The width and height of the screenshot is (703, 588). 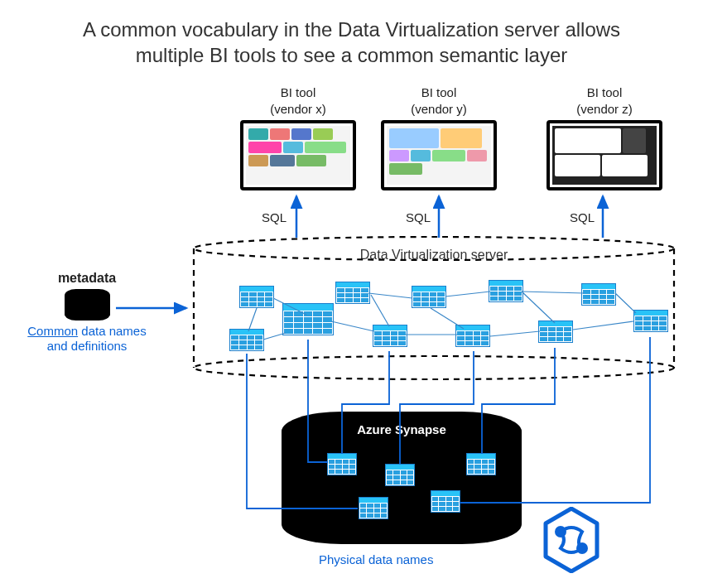 I want to click on metadata-block: metadata Common data names and definitio…, so click(x=87, y=311).